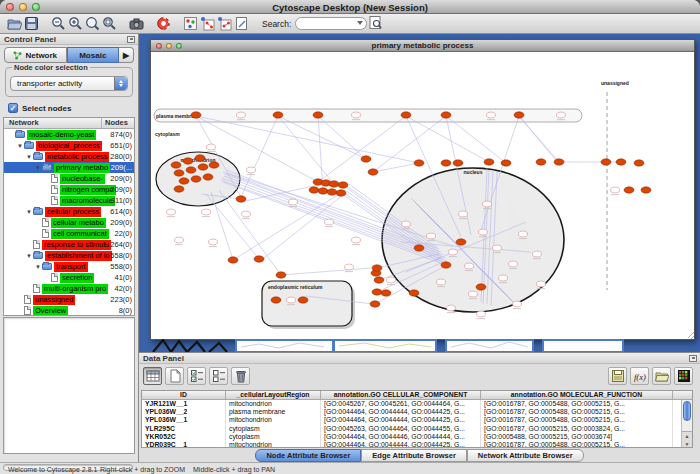 The width and height of the screenshot is (700, 474). What do you see at coordinates (136, 24) in the screenshot?
I see `snapshot-camera-icon` at bounding box center [136, 24].